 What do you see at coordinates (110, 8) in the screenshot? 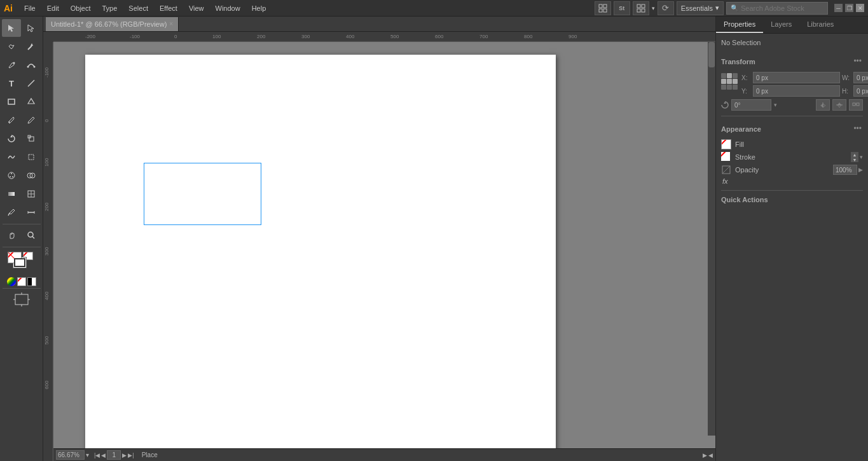
I see `menu-type: Type` at bounding box center [110, 8].